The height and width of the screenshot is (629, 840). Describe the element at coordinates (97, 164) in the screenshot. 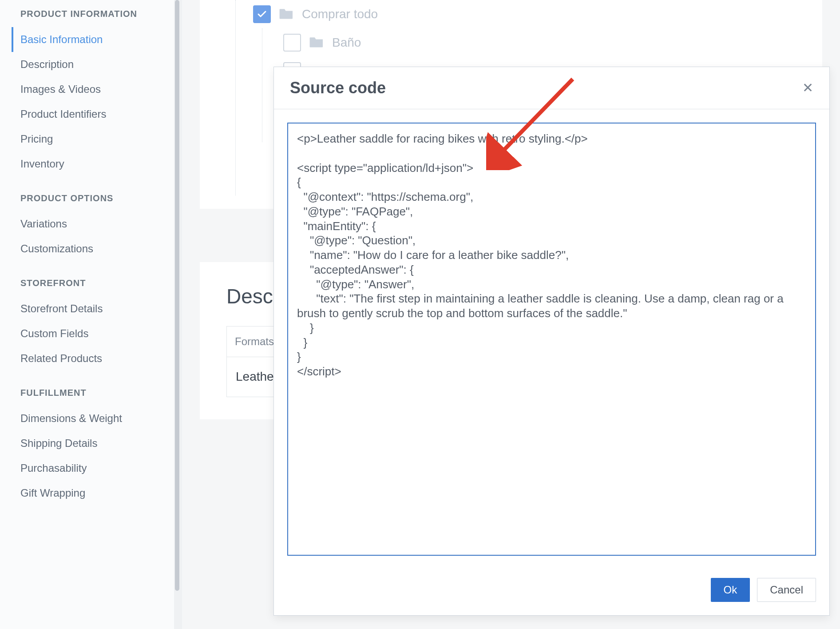

I see `sidebar-item-inventory: Inventory` at that location.